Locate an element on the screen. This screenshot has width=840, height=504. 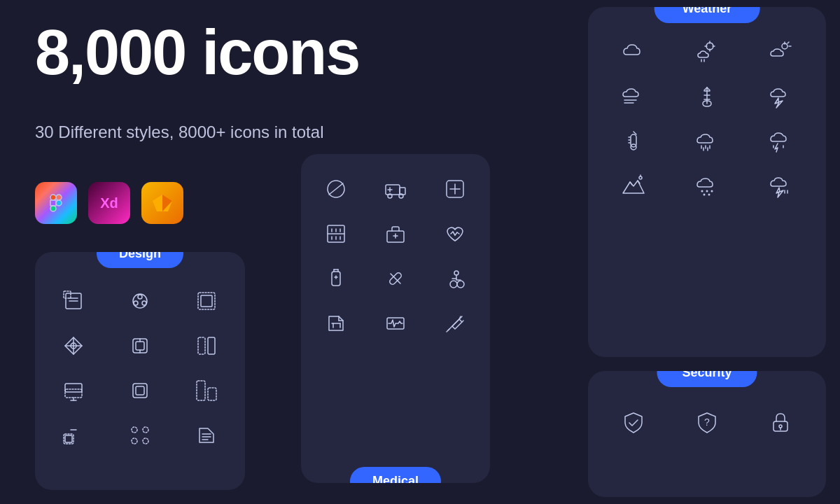
weather-icon-cloud-storm2 is located at coordinates (780, 141).